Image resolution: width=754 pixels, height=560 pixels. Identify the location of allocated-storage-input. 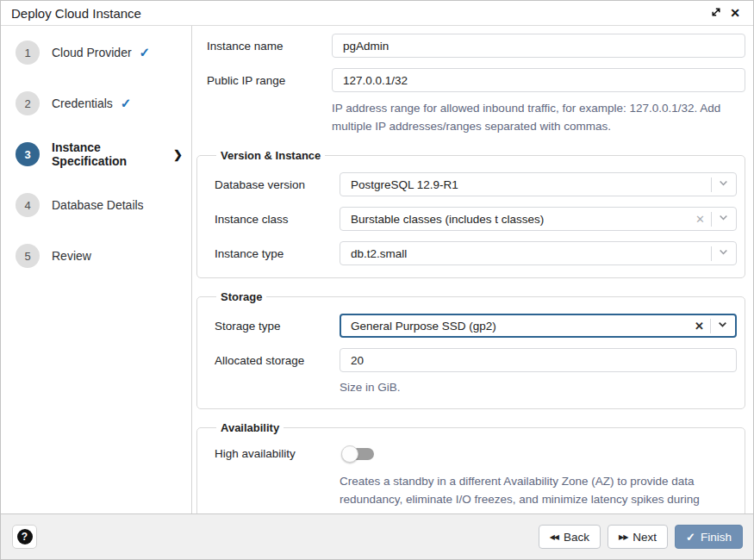
(538, 360).